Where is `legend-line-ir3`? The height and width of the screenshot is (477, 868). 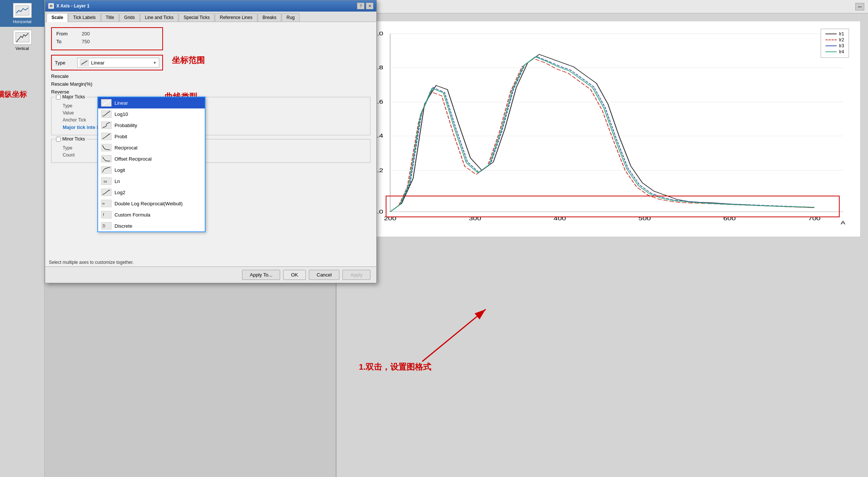
legend-line-ir3 is located at coordinates (831, 46).